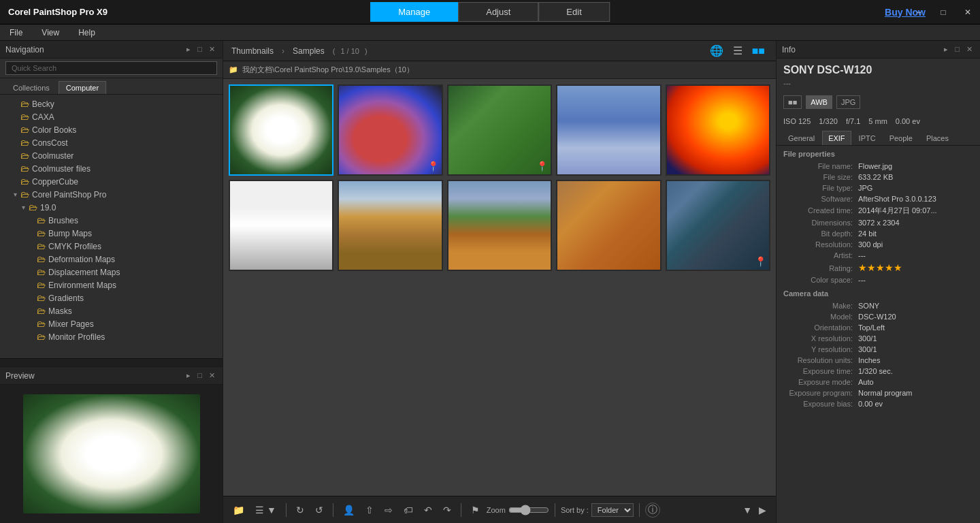 This screenshot has height=523, width=980. Describe the element at coordinates (574, 12) in the screenshot. I see `tab-edit: Edit` at that location.